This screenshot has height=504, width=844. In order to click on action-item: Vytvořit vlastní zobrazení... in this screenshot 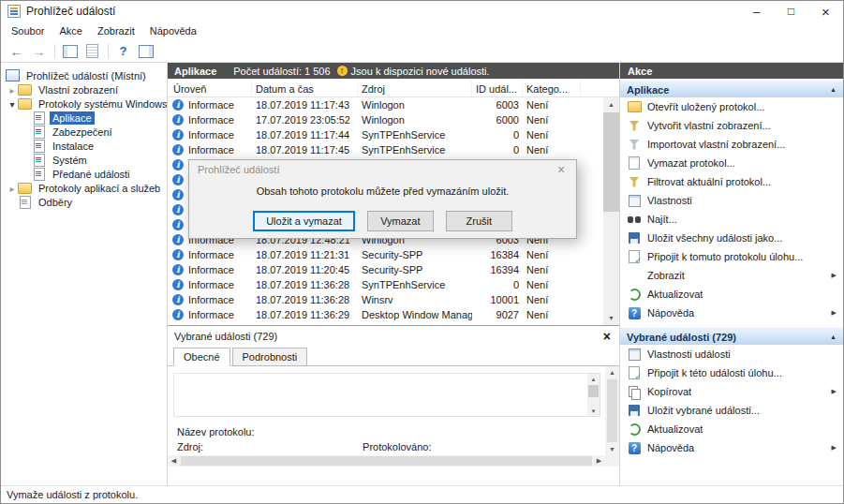, I will do `click(732, 126)`.